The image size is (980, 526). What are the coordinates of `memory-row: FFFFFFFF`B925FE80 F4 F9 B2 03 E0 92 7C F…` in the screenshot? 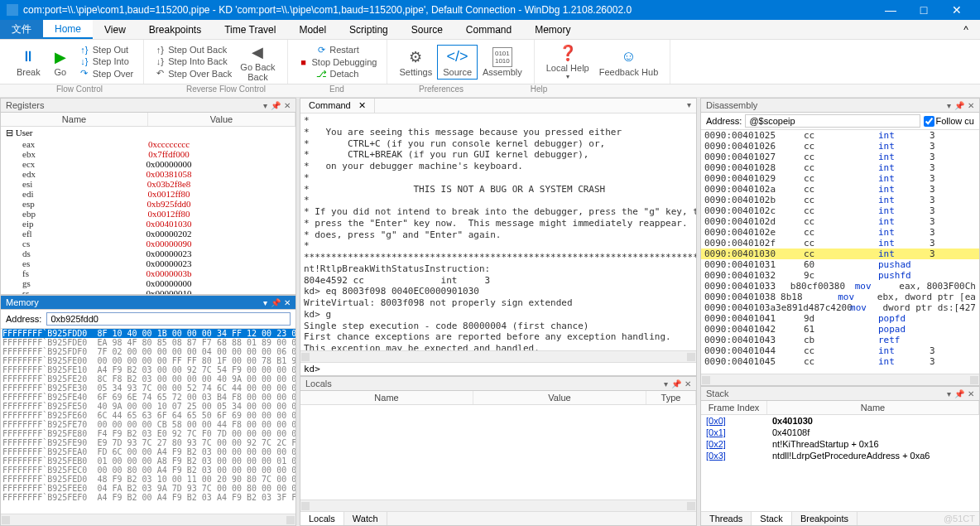 It's located at (148, 434).